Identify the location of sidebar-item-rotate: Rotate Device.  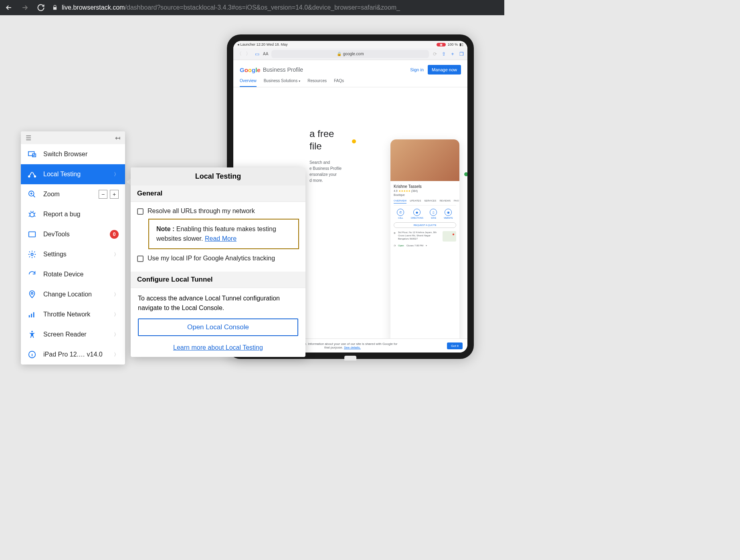
(73, 274).